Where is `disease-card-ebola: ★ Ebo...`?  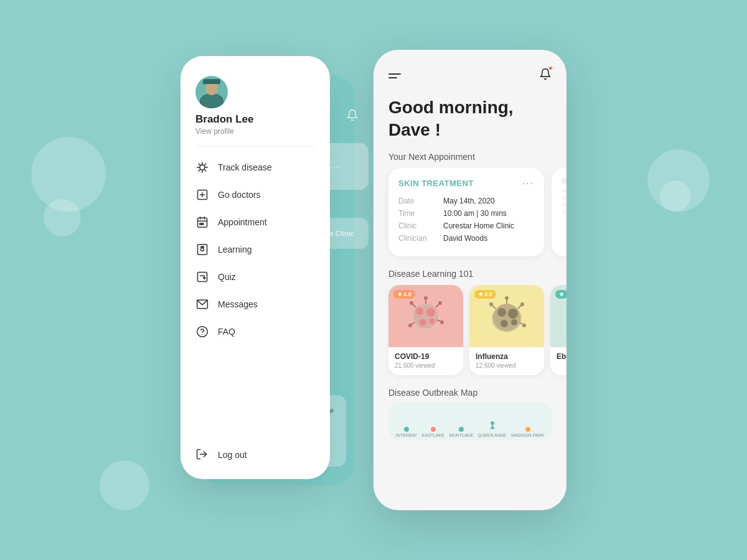
disease-card-ebola: ★ Ebo... is located at coordinates (558, 330).